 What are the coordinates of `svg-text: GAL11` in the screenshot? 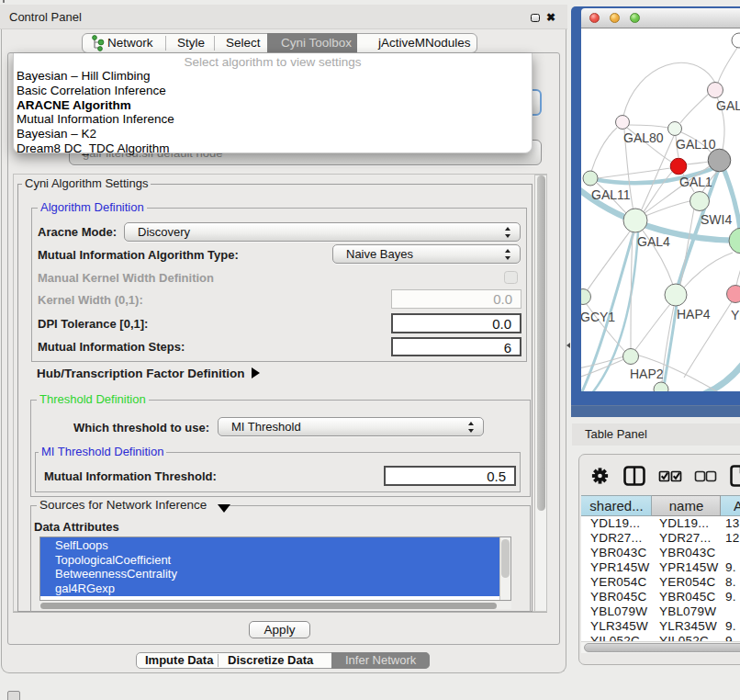 It's located at (611, 195).